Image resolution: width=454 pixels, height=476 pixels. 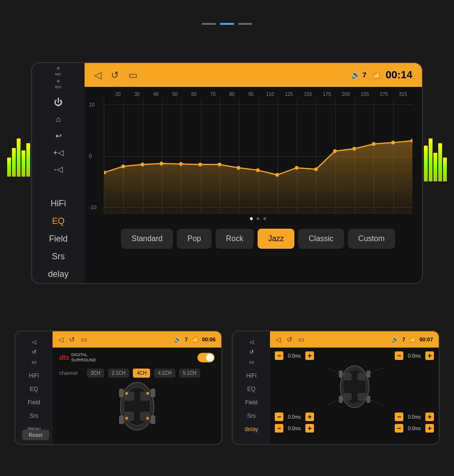 What do you see at coordinates (195, 340) in the screenshot?
I see `small-signal: 📶` at bounding box center [195, 340].